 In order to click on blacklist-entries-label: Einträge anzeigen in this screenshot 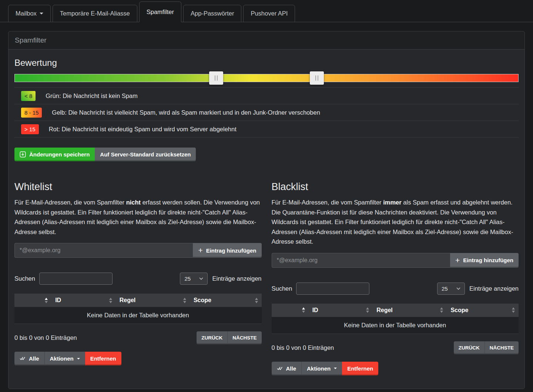, I will do `click(494, 288)`.